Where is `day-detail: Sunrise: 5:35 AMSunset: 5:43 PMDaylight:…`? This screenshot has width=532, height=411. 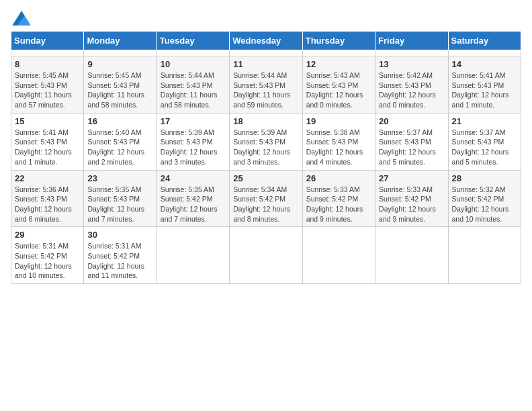
day-detail: Sunrise: 5:35 AMSunset: 5:43 PMDaylight:… is located at coordinates (116, 204).